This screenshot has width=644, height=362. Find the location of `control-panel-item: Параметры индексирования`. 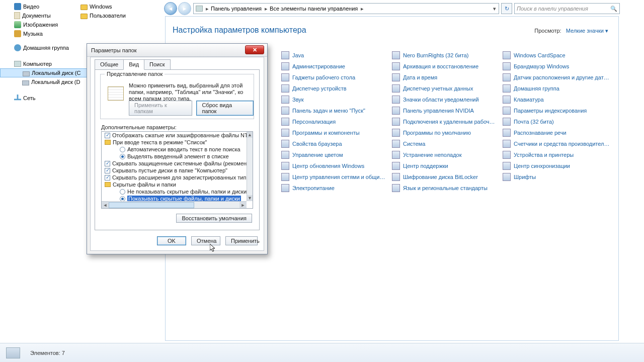

control-panel-item: Параметры индексирования is located at coordinates (558, 111).